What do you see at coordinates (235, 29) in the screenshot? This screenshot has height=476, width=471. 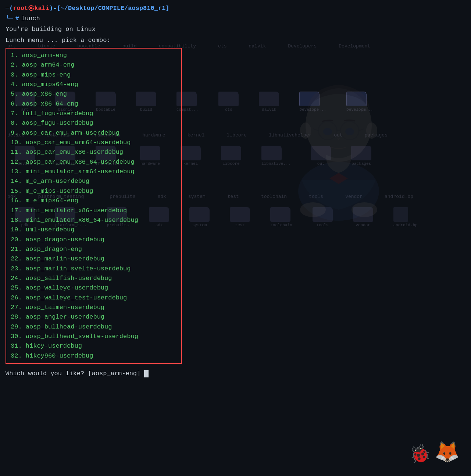 I see `building-output: You're building on Linux` at bounding box center [235, 29].